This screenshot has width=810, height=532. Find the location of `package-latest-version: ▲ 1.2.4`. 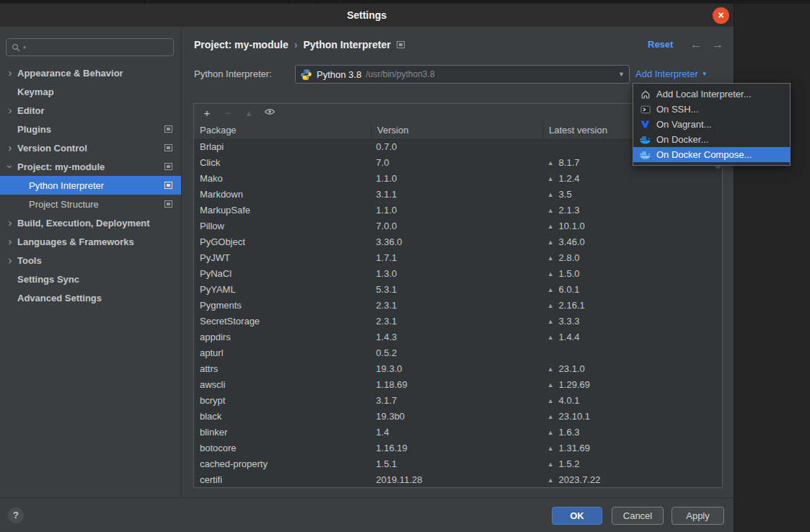

package-latest-version: ▲ 1.2.4 is located at coordinates (632, 179).